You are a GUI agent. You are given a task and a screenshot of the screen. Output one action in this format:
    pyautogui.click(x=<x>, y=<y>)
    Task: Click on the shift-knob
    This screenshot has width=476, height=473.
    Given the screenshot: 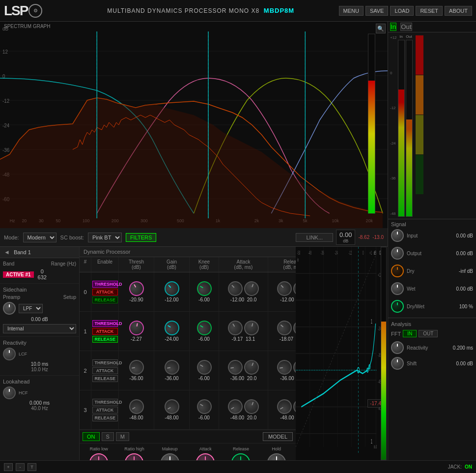 What is the action you would take?
    pyautogui.click(x=397, y=363)
    